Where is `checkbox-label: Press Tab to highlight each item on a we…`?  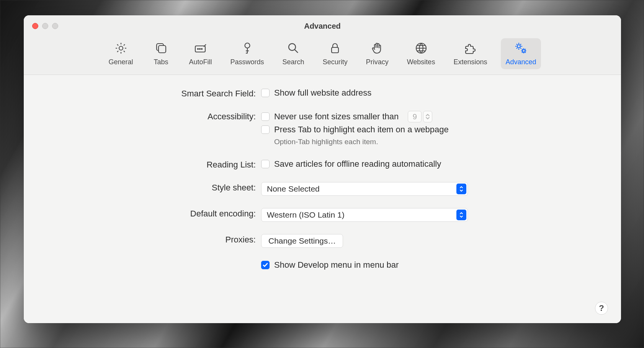
checkbox-label: Press Tab to highlight each item on a we… is located at coordinates (361, 130).